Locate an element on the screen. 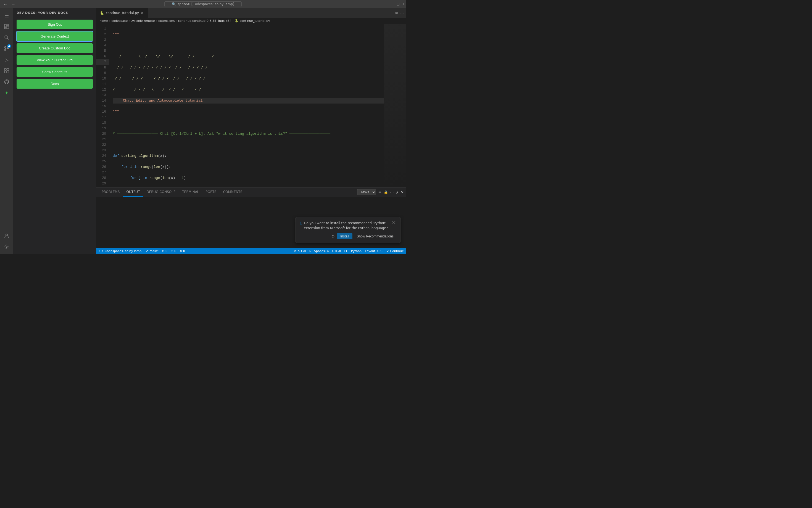  sidebar-title: DEV-DOCS: YOUR DEV-DOCS is located at coordinates (54, 13).